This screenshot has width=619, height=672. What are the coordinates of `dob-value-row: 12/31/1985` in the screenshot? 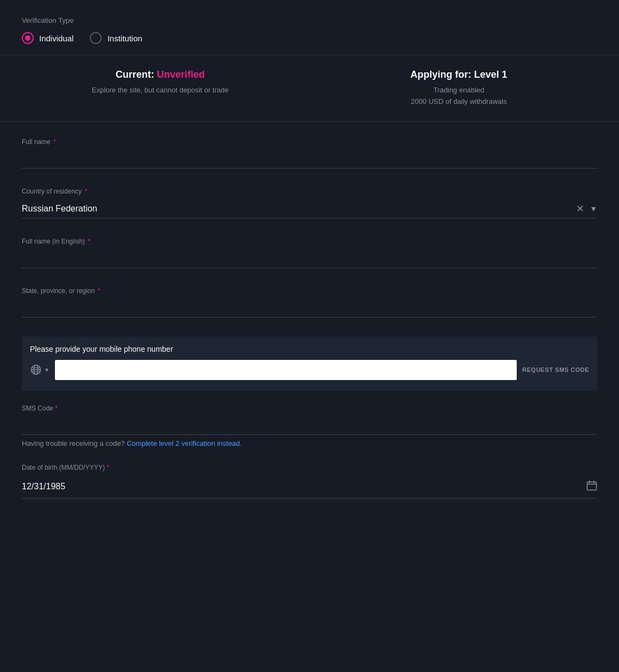 It's located at (310, 487).